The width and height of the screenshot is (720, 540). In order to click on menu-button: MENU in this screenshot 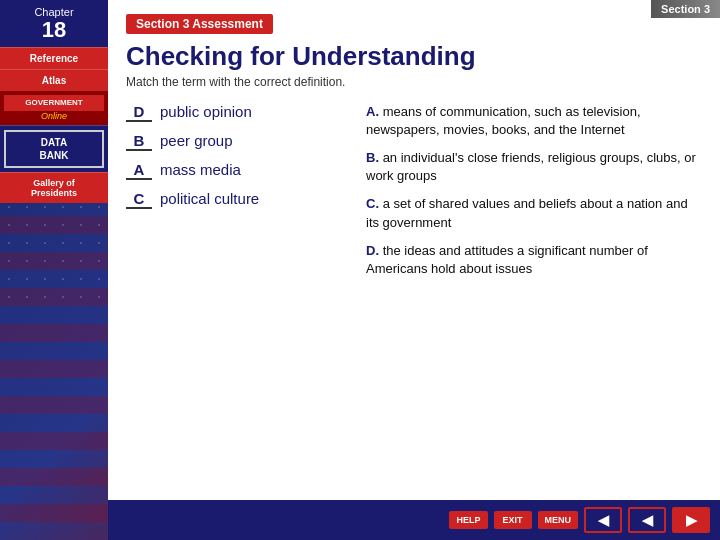, I will do `click(558, 520)`.